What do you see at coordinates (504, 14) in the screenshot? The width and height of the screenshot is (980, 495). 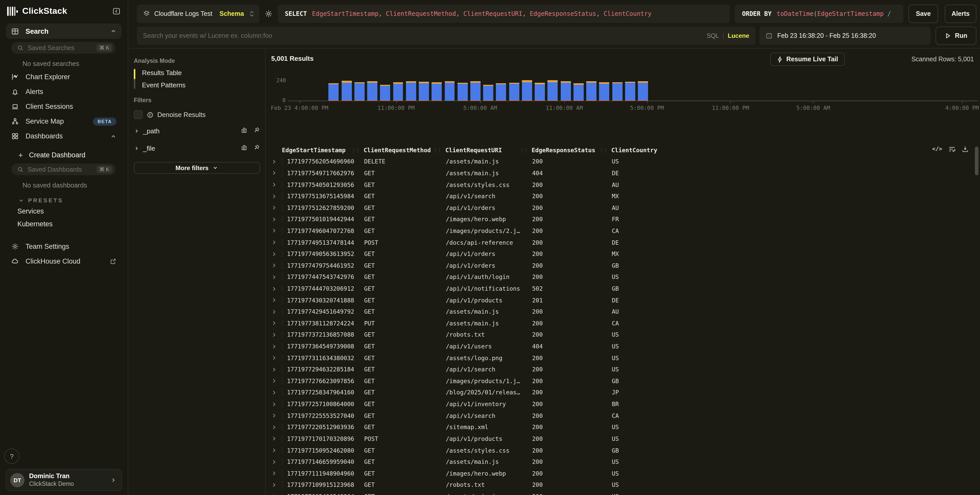 I see `select-clause-input: SELECT EdgeStartTimestamp, ClientRequest…` at bounding box center [504, 14].